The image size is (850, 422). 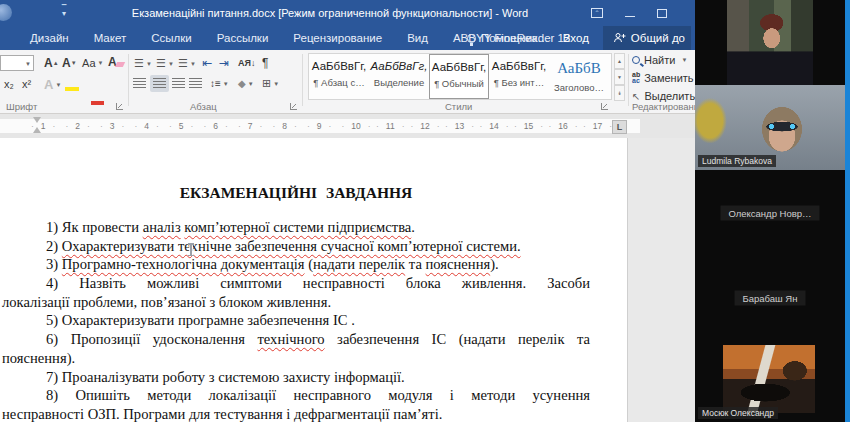 What do you see at coordinates (636, 78) in the screenshot?
I see `replace-icon: abac` at bounding box center [636, 78].